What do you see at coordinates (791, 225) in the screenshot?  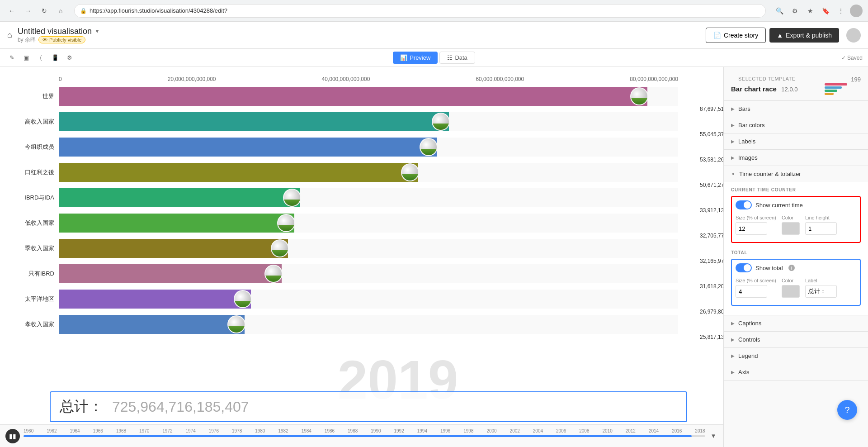 I see `color-setting: Color` at bounding box center [791, 225].